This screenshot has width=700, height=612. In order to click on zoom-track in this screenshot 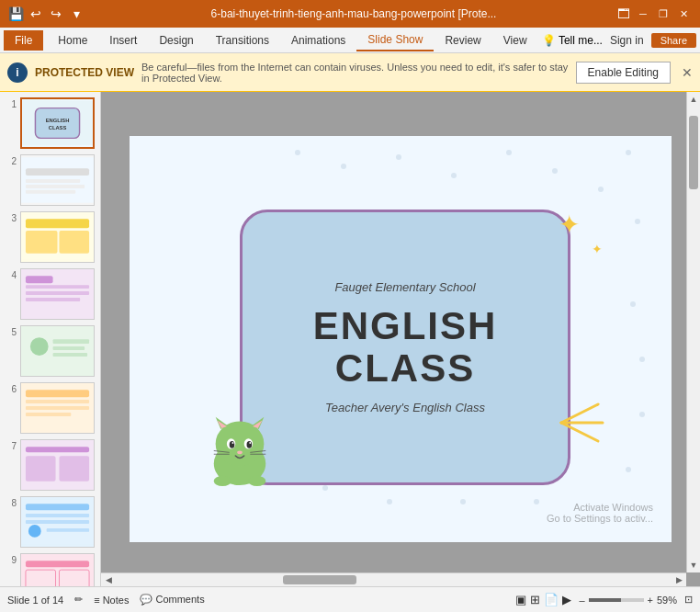, I will do `click(616, 600)`.